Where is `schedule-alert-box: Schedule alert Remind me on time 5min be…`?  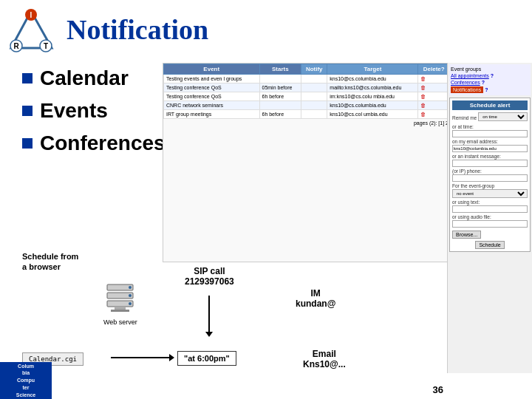
schedule-alert-box: Schedule alert Remind me on time 5min be… is located at coordinates (490, 174).